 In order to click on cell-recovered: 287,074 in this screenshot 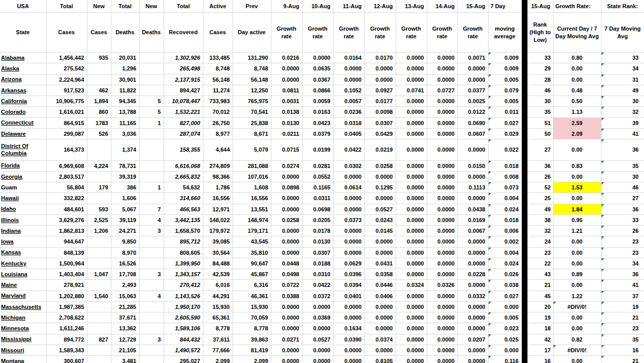, I will do `click(183, 134)`.